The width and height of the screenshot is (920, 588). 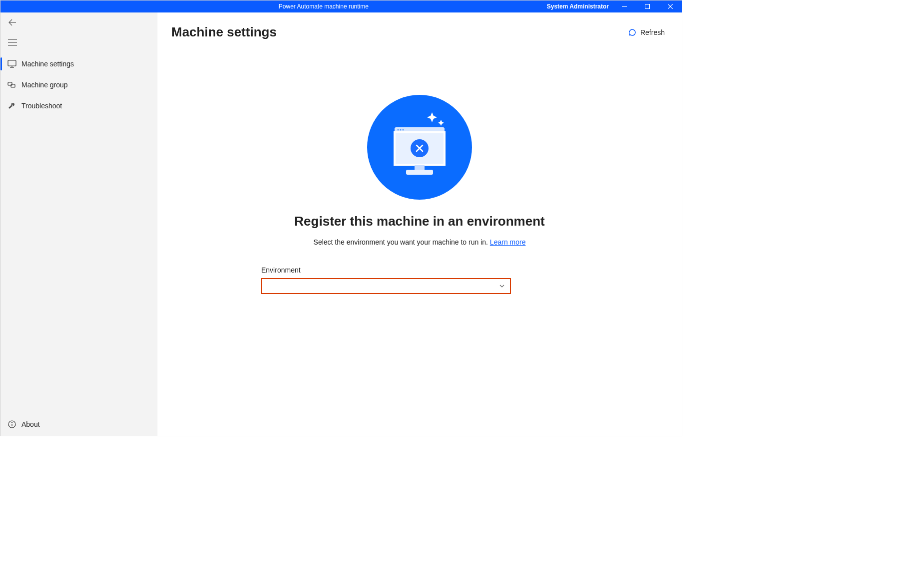 I want to click on hamburger-icon, so click(x=12, y=42).